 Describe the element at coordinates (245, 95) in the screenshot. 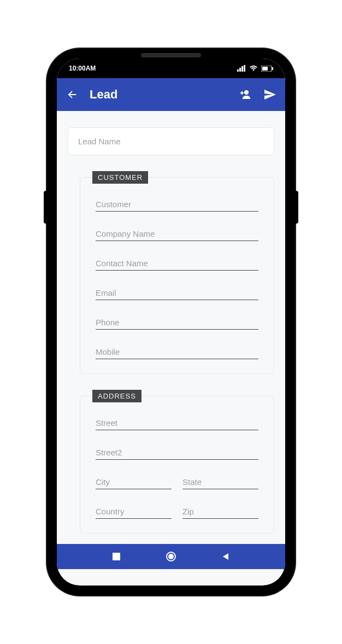

I see `person-add-icon` at that location.